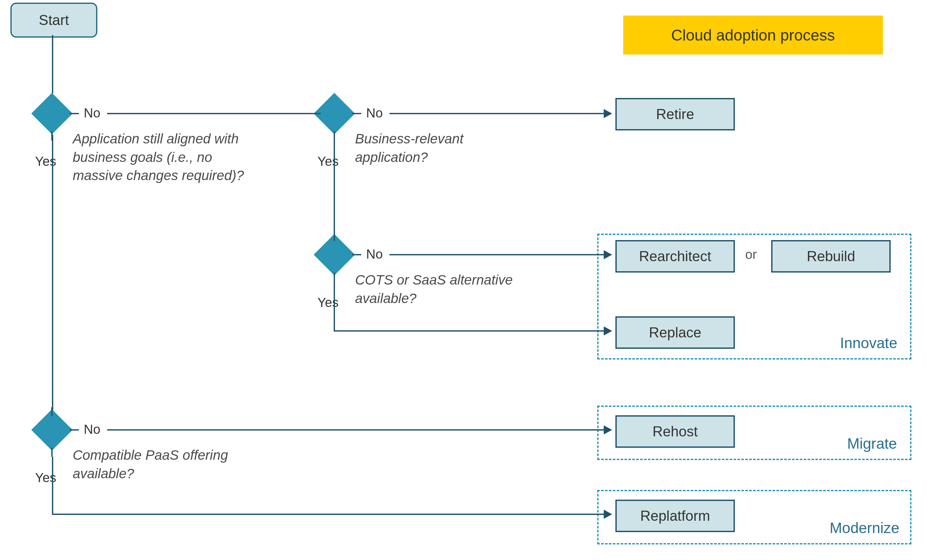 This screenshot has height=560, width=927. What do you see at coordinates (865, 528) in the screenshot?
I see `group-modernize-label: Modernize` at bounding box center [865, 528].